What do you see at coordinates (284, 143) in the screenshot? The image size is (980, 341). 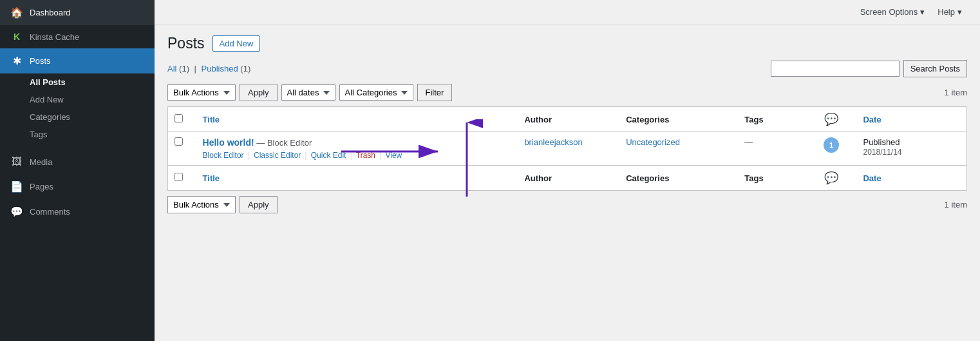 I see `post-type-label: — Block Editor` at bounding box center [284, 143].